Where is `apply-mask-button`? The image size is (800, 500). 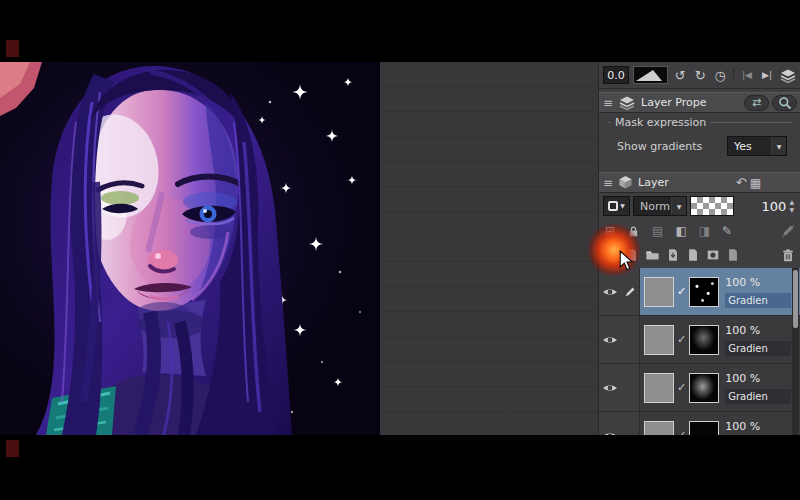 apply-mask-button is located at coordinates (733, 255).